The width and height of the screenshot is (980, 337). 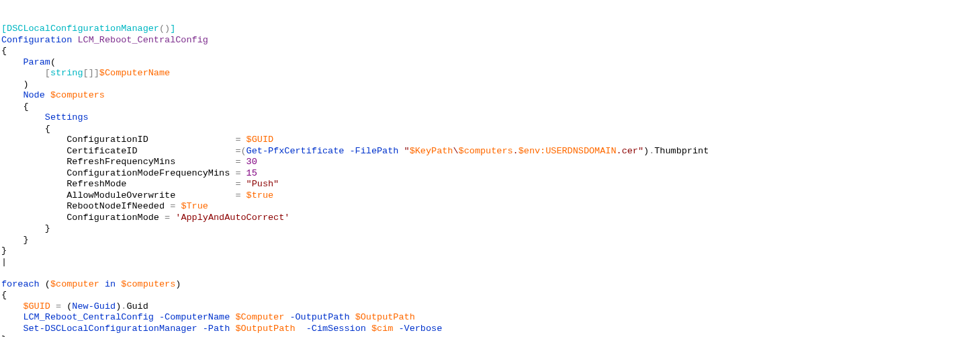 What do you see at coordinates (102, 151) in the screenshot?
I see `property: CertificateID` at bounding box center [102, 151].